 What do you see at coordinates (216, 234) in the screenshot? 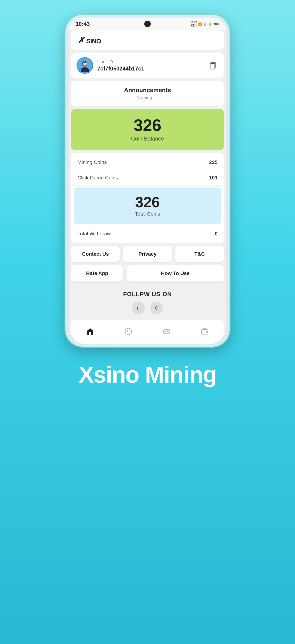
I see `total-withdraw-value: 0` at bounding box center [216, 234].